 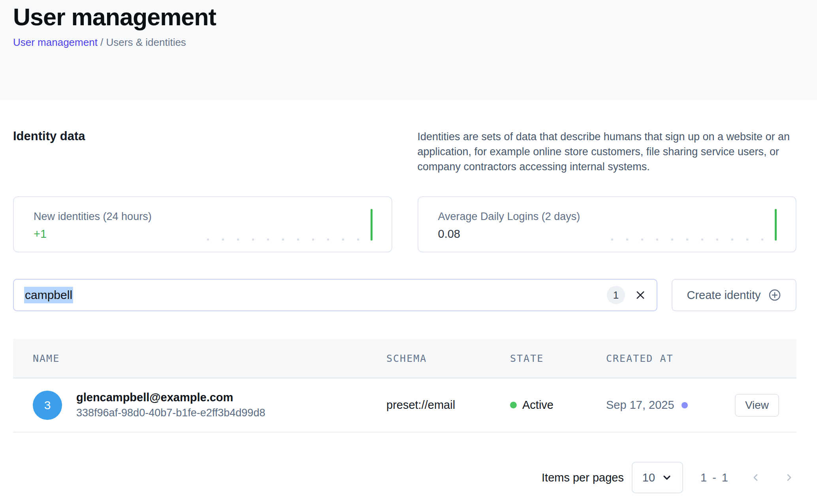 What do you see at coordinates (405, 359) in the screenshot?
I see `table-header-row: NAME SCHEMA STATE CREATED AT` at bounding box center [405, 359].